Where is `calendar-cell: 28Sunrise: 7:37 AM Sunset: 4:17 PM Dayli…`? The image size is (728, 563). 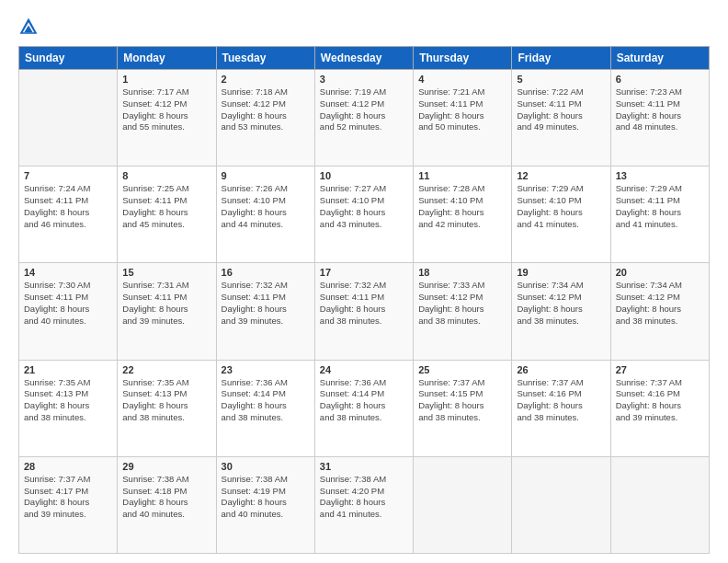
calendar-cell: 28Sunrise: 7:37 AM Sunset: 4:17 PM Dayli… is located at coordinates (68, 504).